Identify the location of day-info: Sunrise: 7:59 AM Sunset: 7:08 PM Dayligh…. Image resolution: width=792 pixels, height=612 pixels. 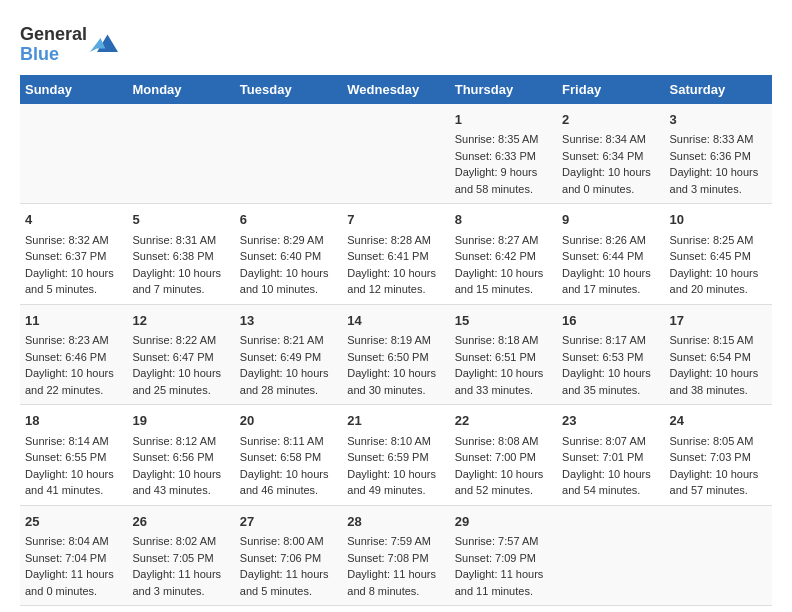
(396, 566).